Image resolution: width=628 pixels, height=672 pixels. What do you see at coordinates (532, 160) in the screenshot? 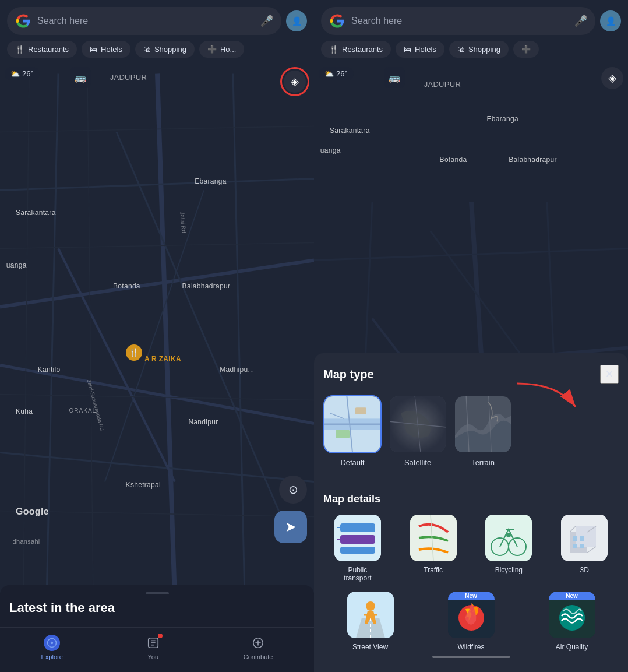
I see `place-balabhadrapur-right: Balabhadrapur` at bounding box center [532, 160].